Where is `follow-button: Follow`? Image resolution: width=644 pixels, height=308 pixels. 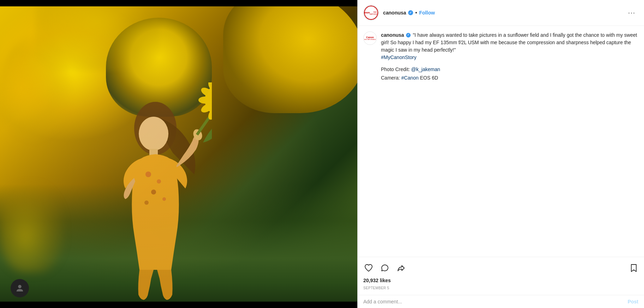
follow-button: Follow is located at coordinates (427, 13).